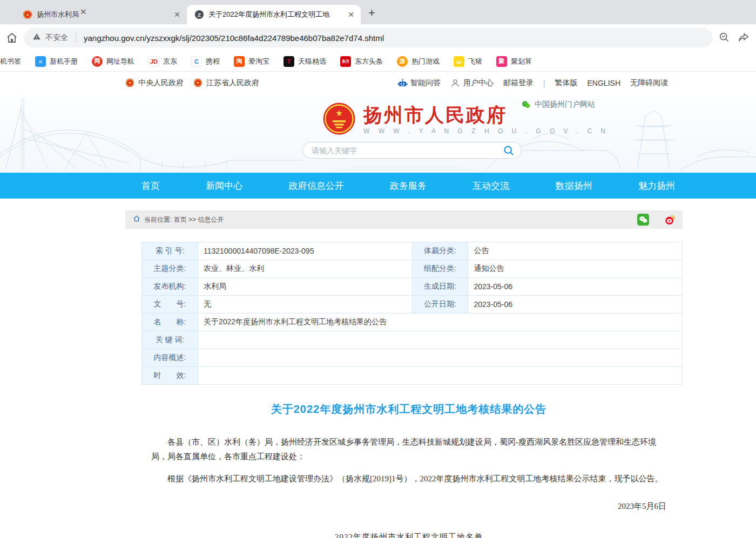 The image size is (756, 538). I want to click on bookmark-favicon-icon: 东方, so click(346, 62).